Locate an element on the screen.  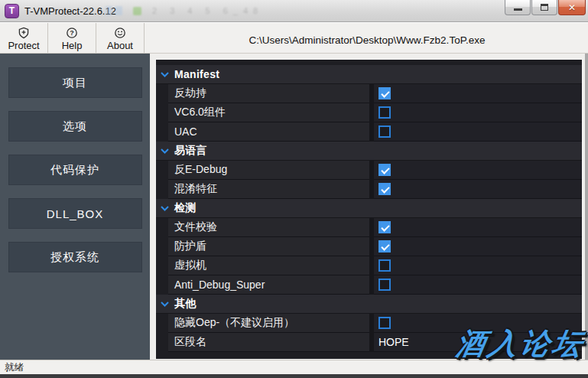
row-label: 混淆特征 is located at coordinates (269, 190).